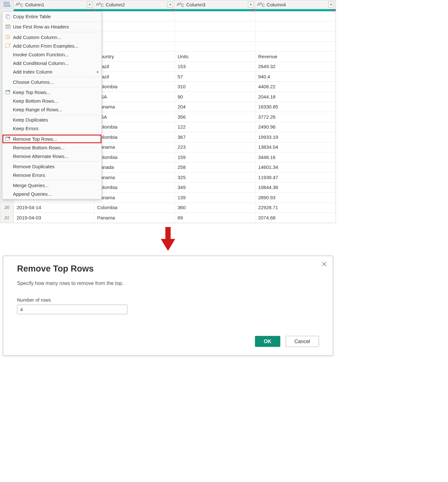  I want to click on menu-remove-bottom-rows: Remove Bottom Rows..., so click(52, 148).